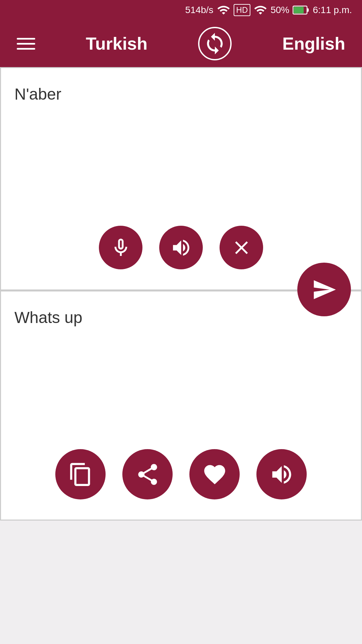  Describe the element at coordinates (121, 248) in the screenshot. I see `microphone-icon` at that location.